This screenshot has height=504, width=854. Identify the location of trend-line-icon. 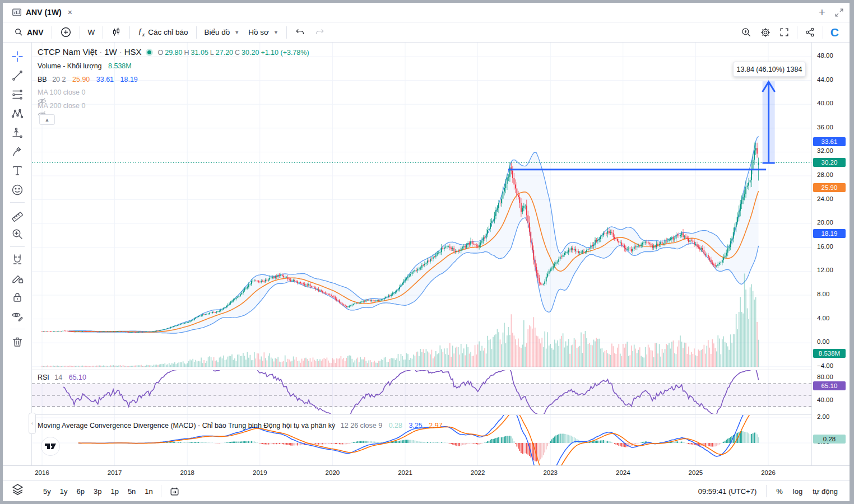
(17, 76).